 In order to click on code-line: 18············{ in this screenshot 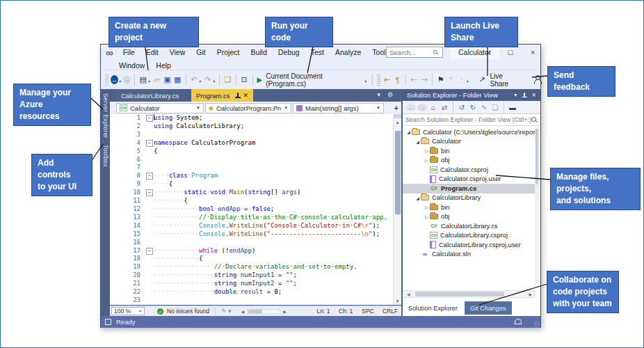, I will do `click(256, 259)`.